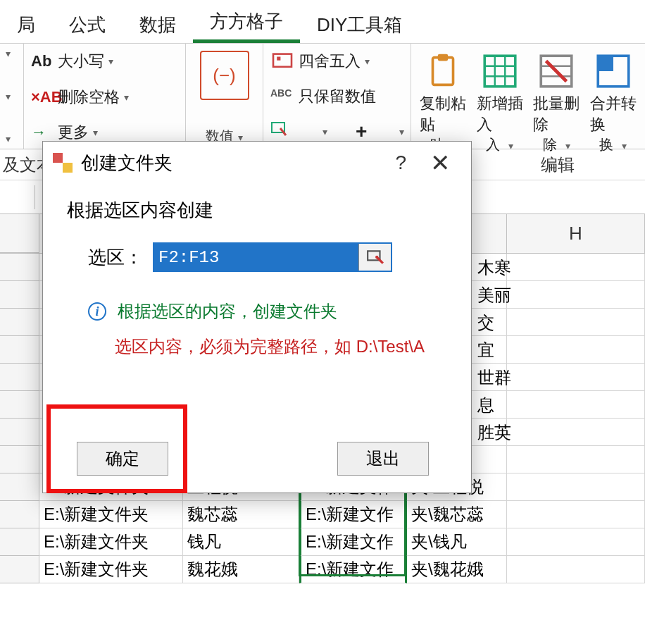  I want to click on delete-space-icon: ×AB, so click(44, 97).